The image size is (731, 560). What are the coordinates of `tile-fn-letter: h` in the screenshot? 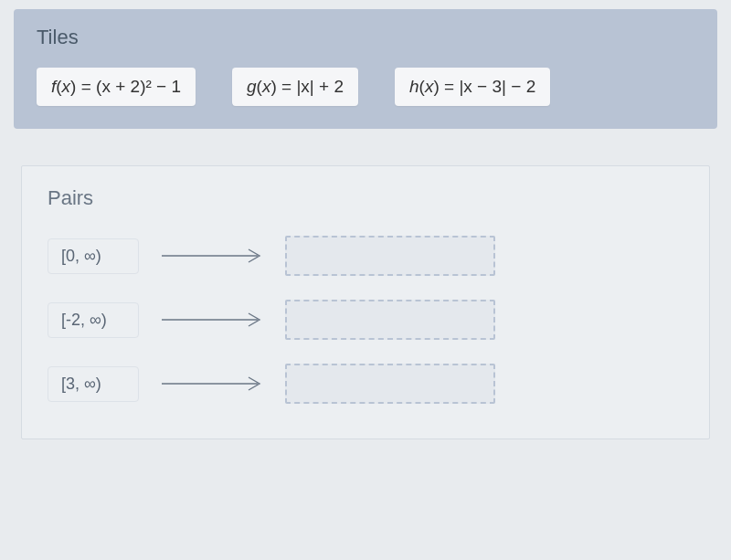 It's located at (415, 86).